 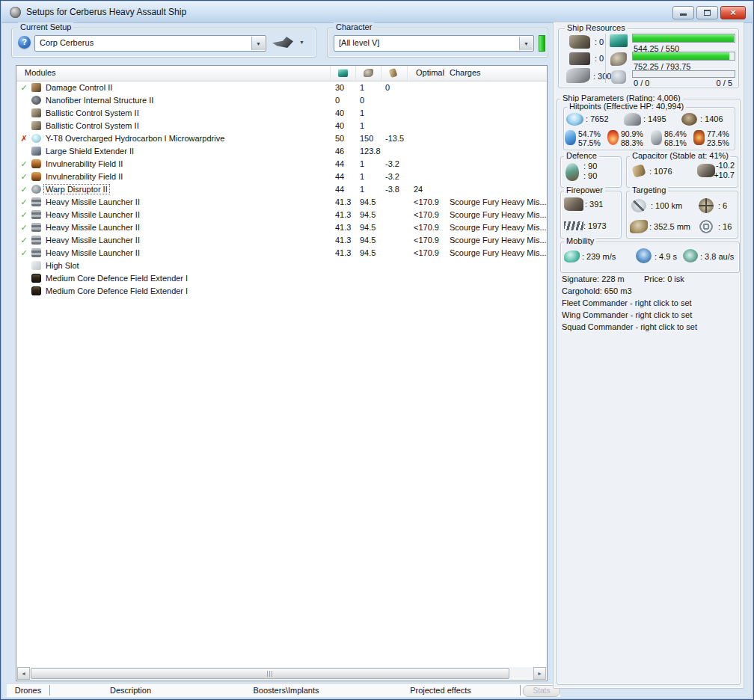 What do you see at coordinates (639, 206) in the screenshot?
I see `targeting-range-icon` at bounding box center [639, 206].